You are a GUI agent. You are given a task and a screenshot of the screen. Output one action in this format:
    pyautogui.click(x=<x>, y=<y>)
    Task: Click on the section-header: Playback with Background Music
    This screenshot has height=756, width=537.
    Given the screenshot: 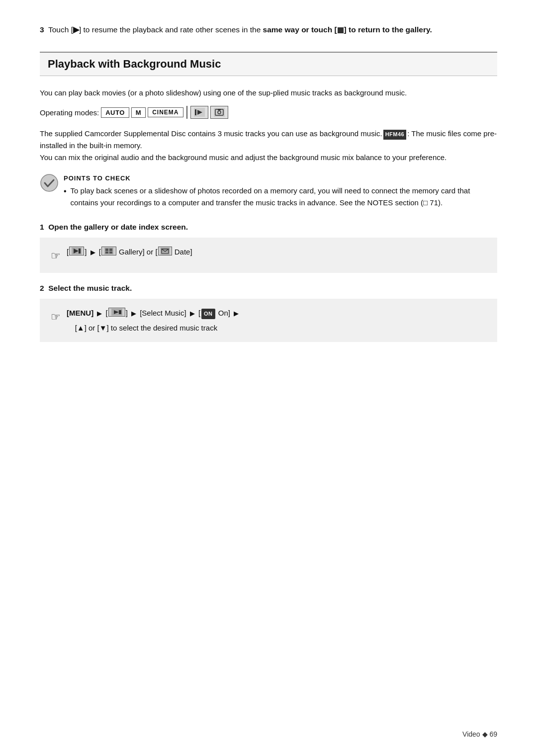 What is the action you would take?
    pyautogui.click(x=268, y=64)
    